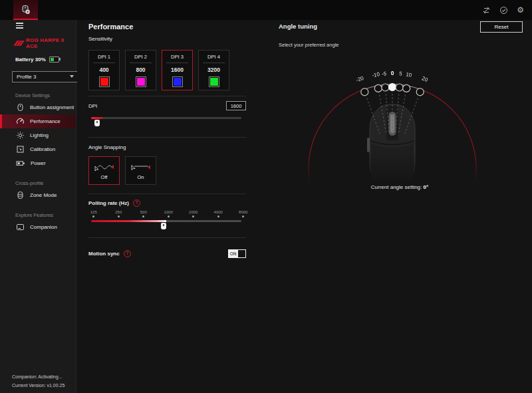 The height and width of the screenshot is (393, 532). Describe the element at coordinates (140, 177) in the screenshot. I see `angle-snapping-on-label: On` at that location.